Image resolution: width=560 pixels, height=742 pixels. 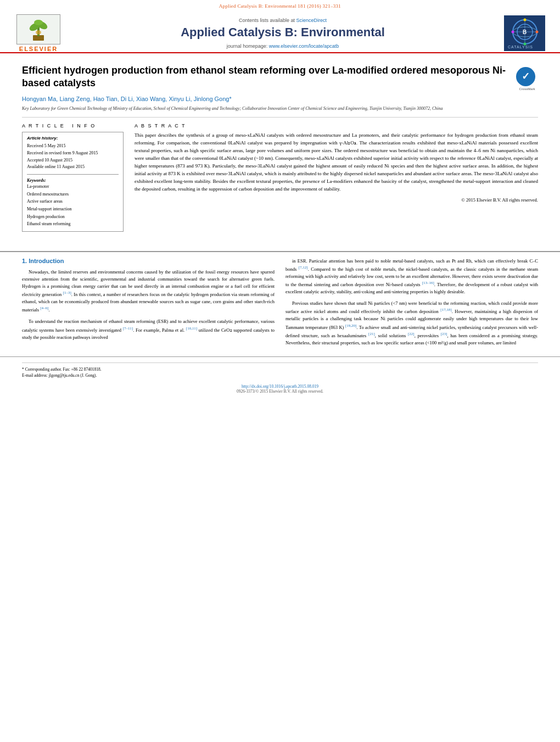 What do you see at coordinates (148, 291) in the screenshot?
I see `intro-paragraph-1: Nowadays, the limited reserves and envir…` at bounding box center [148, 291].